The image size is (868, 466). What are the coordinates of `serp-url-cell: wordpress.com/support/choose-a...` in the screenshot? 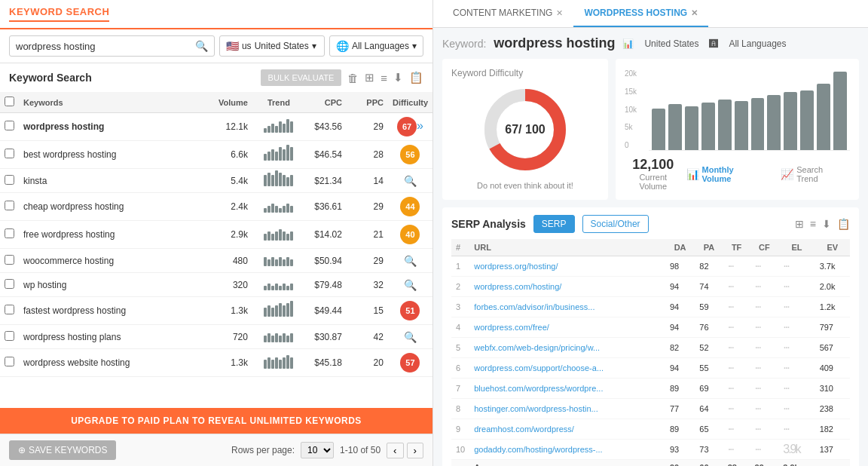 It's located at (567, 368).